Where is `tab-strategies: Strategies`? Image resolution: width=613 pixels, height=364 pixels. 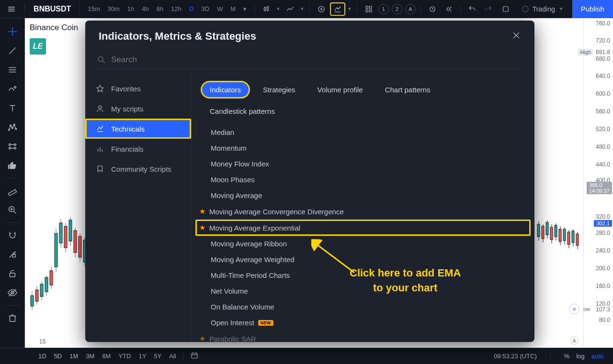
tab-strategies: Strategies is located at coordinates (279, 90).